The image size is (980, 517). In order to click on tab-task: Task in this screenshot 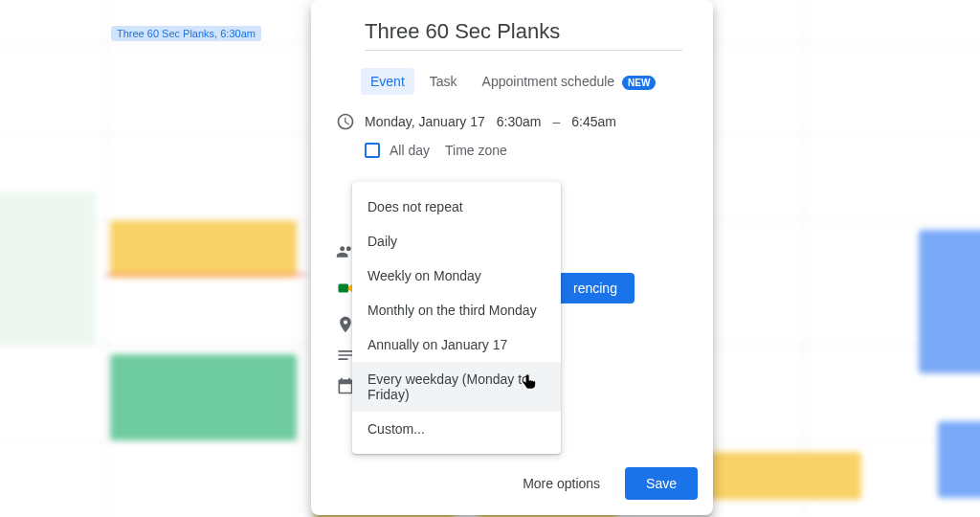, I will do `click(444, 81)`.